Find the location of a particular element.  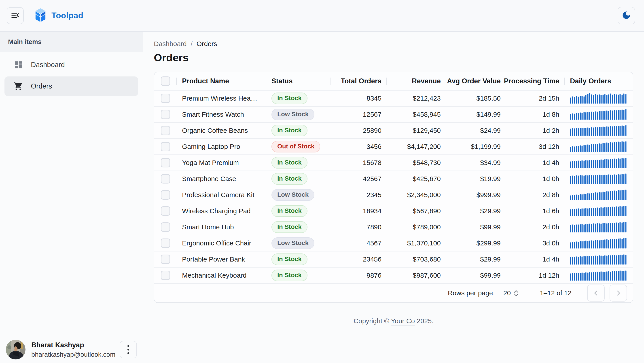

column-header-status: Status is located at coordinates (298, 81).